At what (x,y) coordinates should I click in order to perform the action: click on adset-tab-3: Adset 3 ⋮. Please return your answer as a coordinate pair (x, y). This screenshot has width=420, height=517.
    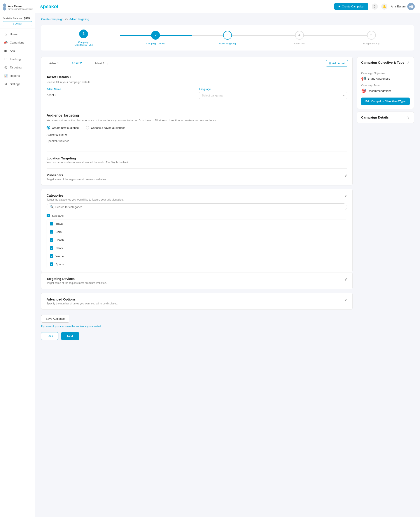
    Looking at the image, I should click on (102, 63).